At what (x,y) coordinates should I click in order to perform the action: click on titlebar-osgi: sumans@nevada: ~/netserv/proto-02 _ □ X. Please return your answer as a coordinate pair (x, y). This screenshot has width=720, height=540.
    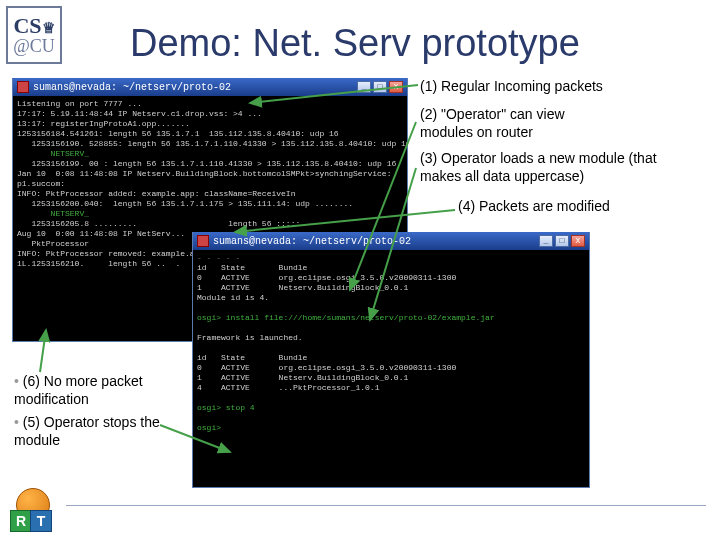
    Looking at the image, I should click on (391, 241).